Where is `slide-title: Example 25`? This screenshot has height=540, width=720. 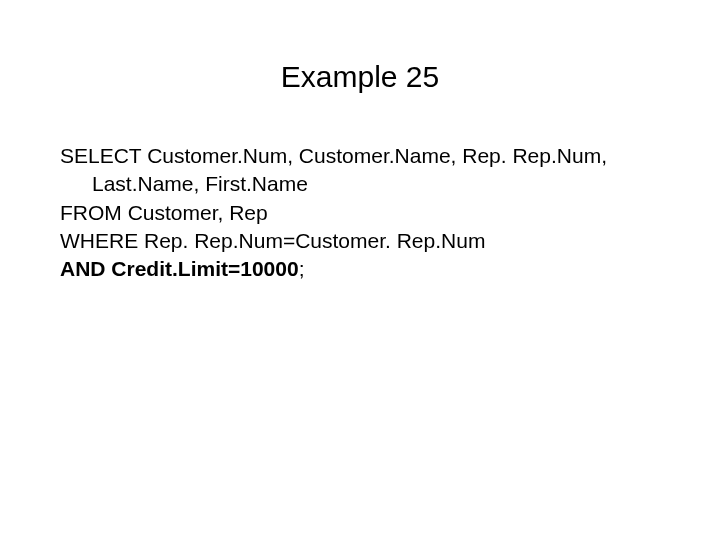 slide-title: Example 25 is located at coordinates (360, 77).